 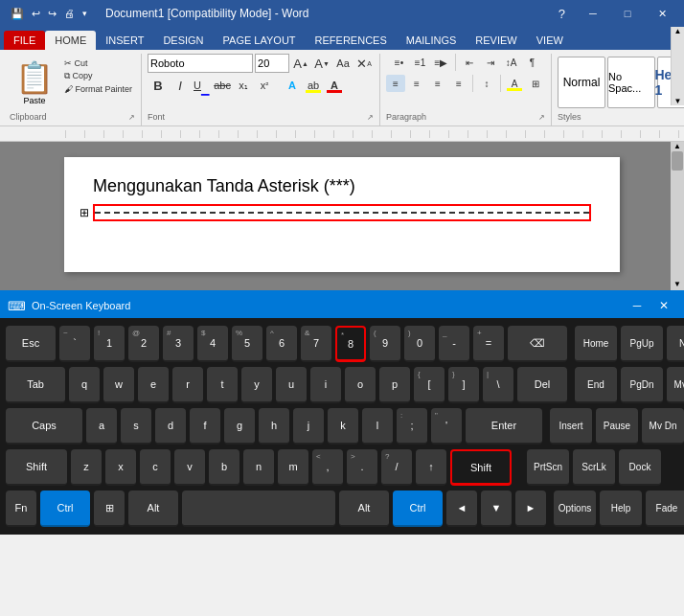 I want to click on clipboard-expand-icon: ↗, so click(x=132, y=117).